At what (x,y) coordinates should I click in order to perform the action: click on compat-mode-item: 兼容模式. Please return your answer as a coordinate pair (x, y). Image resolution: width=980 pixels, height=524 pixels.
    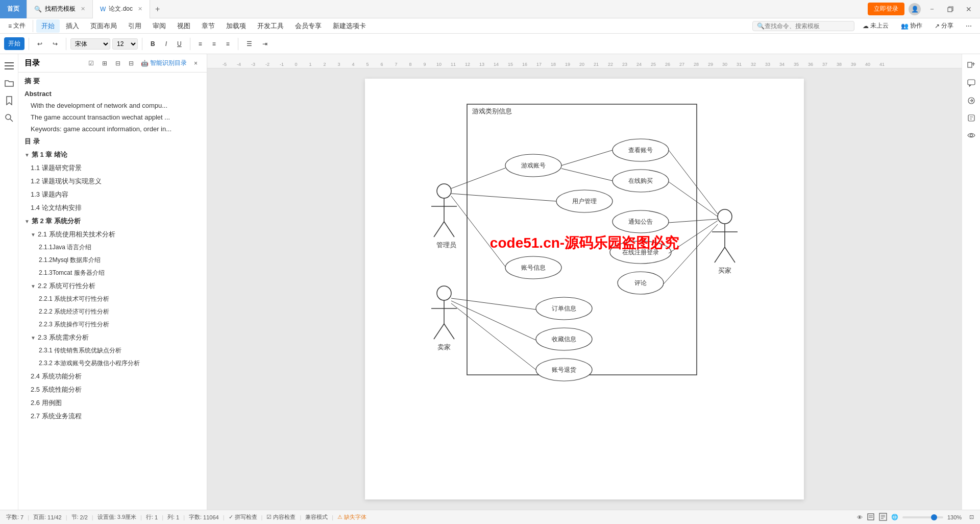
    Looking at the image, I should click on (316, 517).